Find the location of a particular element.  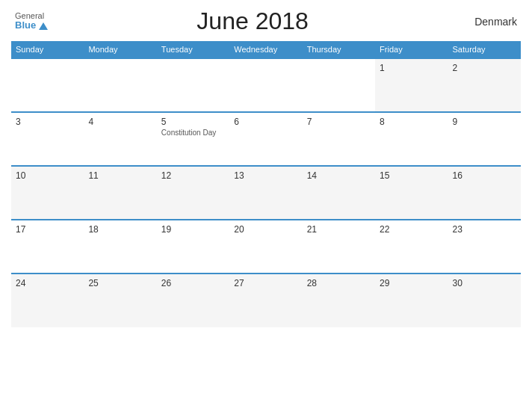

day-number: 29 is located at coordinates (411, 283).